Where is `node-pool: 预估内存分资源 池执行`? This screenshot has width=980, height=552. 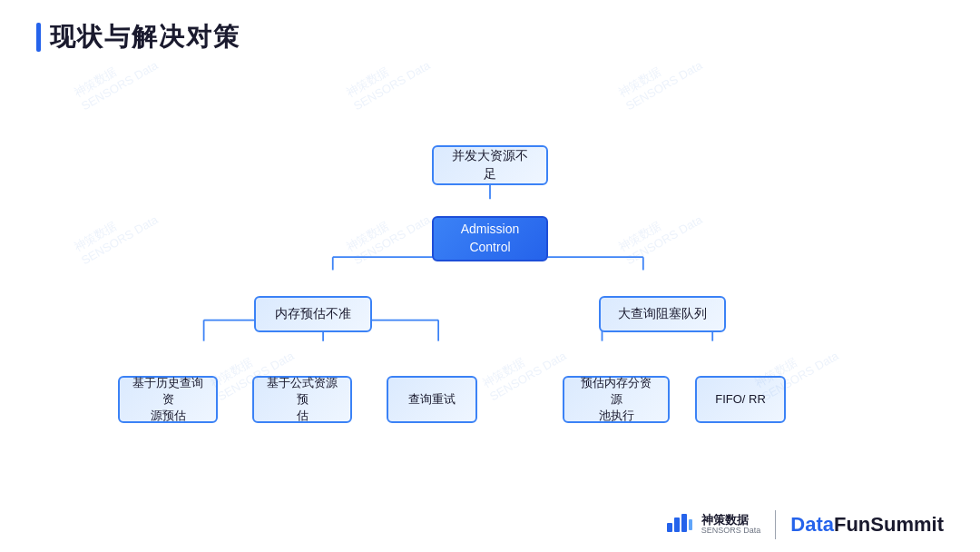 node-pool: 预估内存分资源 池执行 is located at coordinates (616, 399).